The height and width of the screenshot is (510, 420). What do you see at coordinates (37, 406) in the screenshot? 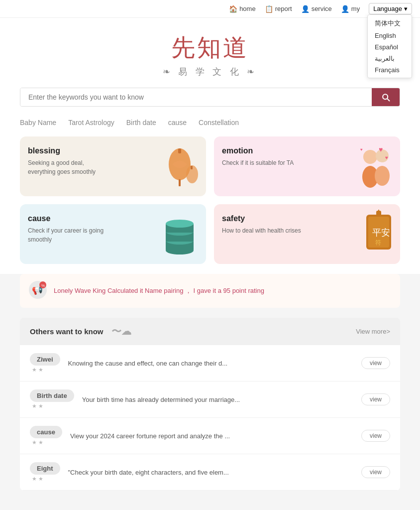
I see `rank-stars-1: ★ ★` at bounding box center [37, 406].